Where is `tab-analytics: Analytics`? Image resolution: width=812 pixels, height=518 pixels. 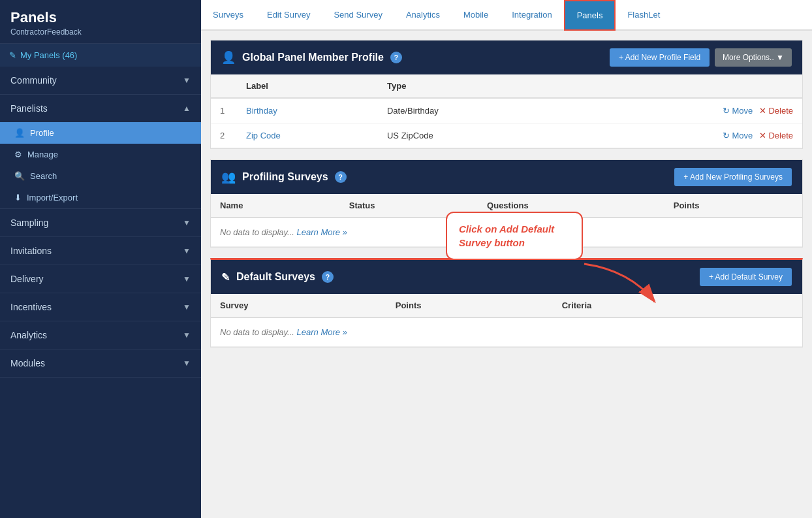 tab-analytics: Analytics is located at coordinates (423, 16).